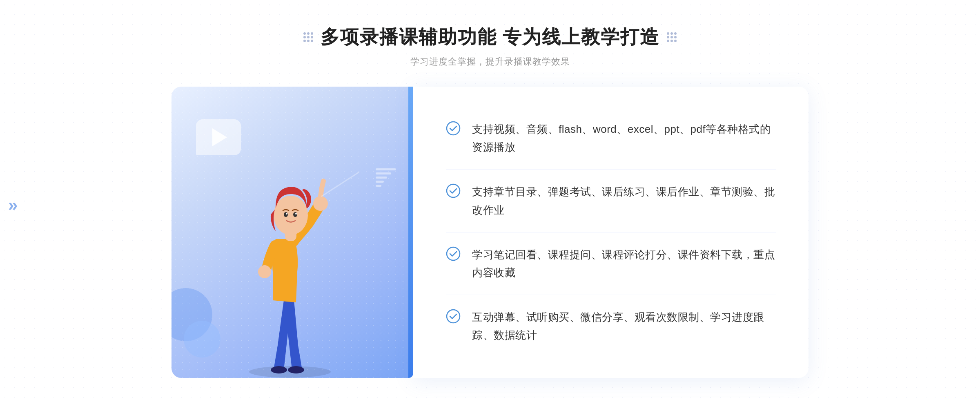 This screenshot has height=398, width=980. I want to click on dot-grid-right, so click(672, 37).